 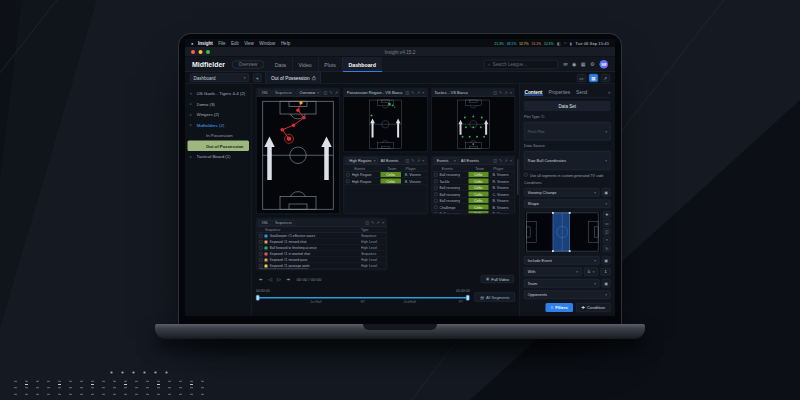 What do you see at coordinates (568, 132) in the screenshot?
I see `plot-type-select: Pitch Plot ▾` at bounding box center [568, 132].